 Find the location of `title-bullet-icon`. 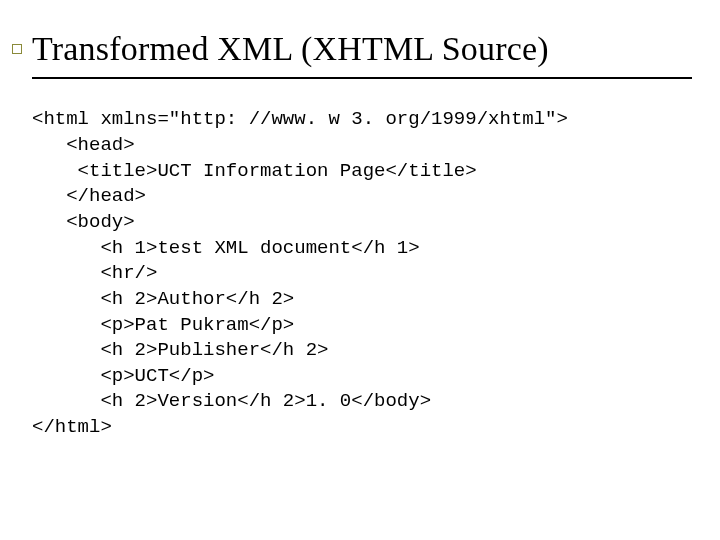

title-bullet-icon is located at coordinates (17, 49).